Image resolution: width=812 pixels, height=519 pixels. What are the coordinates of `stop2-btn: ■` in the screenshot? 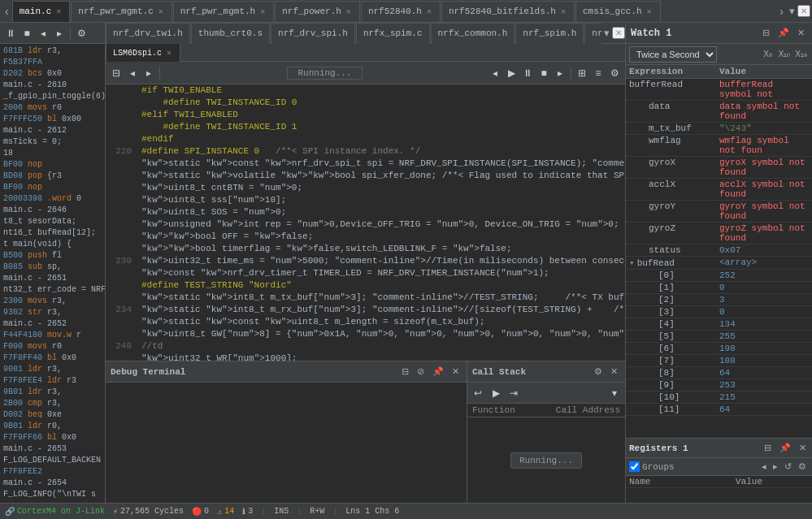 It's located at (544, 73).